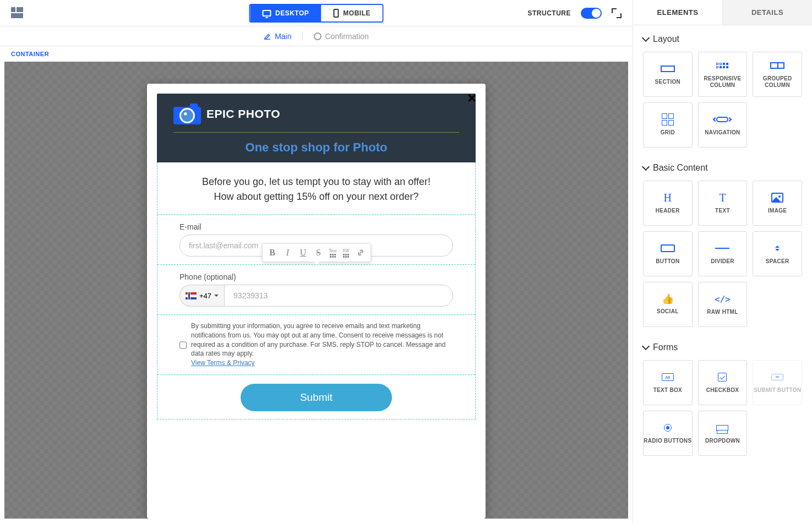 This screenshot has height=523, width=812. Describe the element at coordinates (723, 125) in the screenshot. I see `element-navigation: NAVIGATION` at that location.